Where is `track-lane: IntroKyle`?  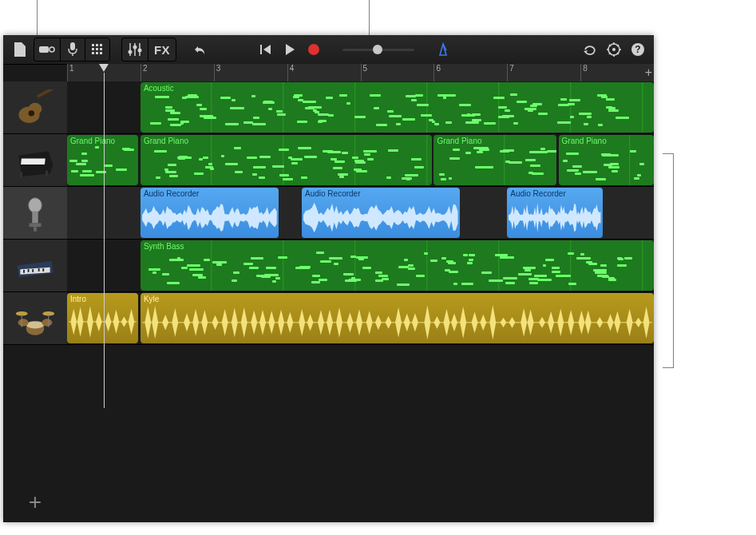
track-lane: IntroKyle is located at coordinates (361, 319).